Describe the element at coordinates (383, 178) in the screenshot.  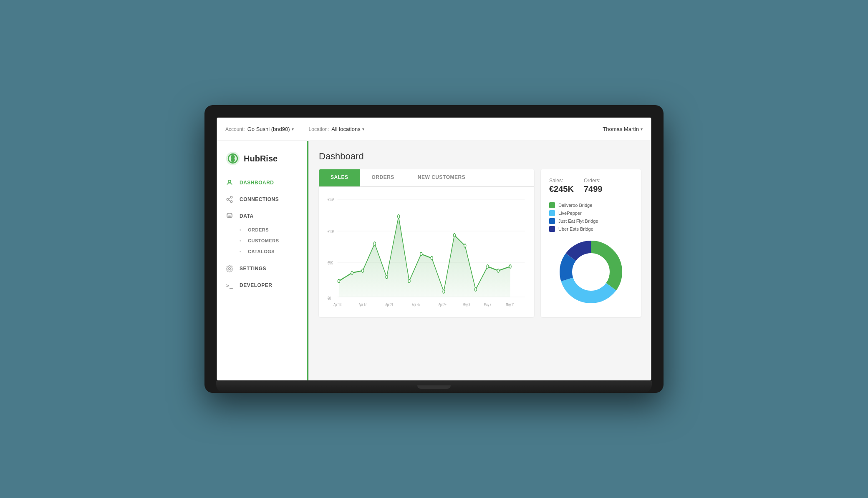
I see `tab-orders: ORDERS` at that location.